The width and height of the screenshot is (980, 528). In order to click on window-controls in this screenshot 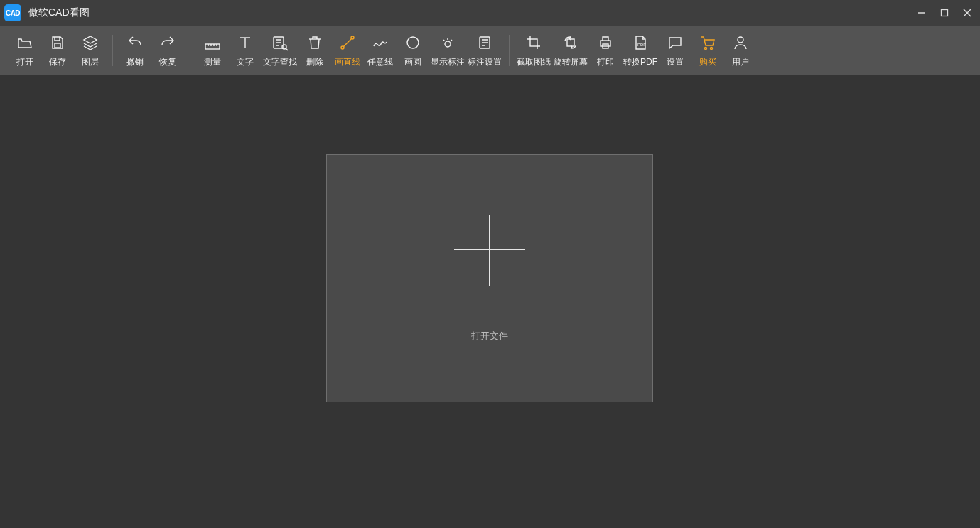, I will do `click(944, 13)`.